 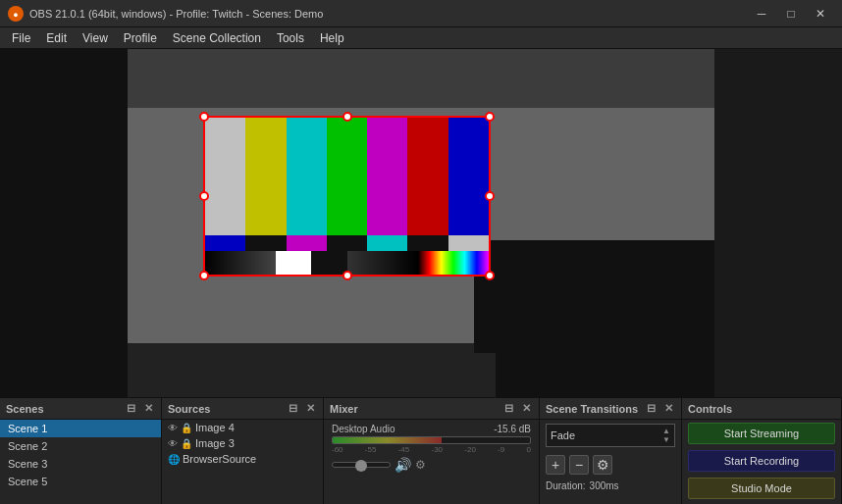 What do you see at coordinates (606, 435) in the screenshot?
I see `transition-selected-value: Fade` at bounding box center [606, 435].